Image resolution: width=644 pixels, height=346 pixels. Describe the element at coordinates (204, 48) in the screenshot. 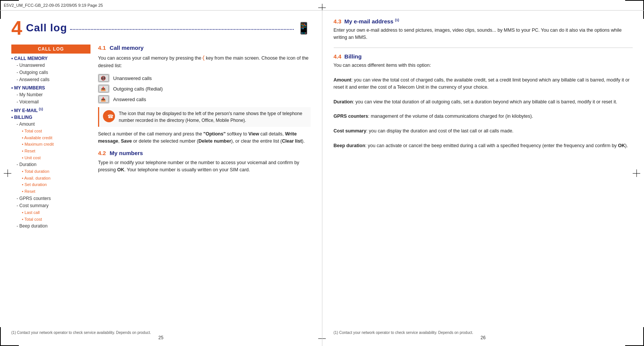

I see `section-4-1-heading: 4.1 Call memory` at that location.